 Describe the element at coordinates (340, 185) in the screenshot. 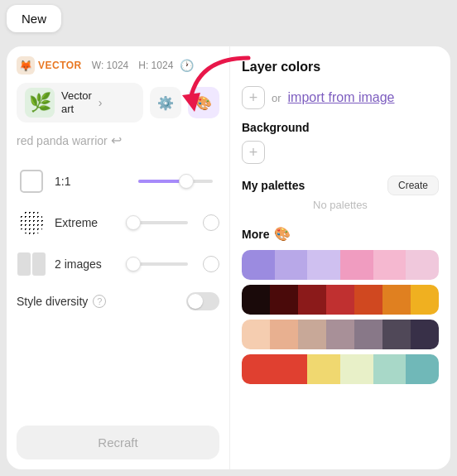

I see `palettes-header: My palettes Create` at that location.